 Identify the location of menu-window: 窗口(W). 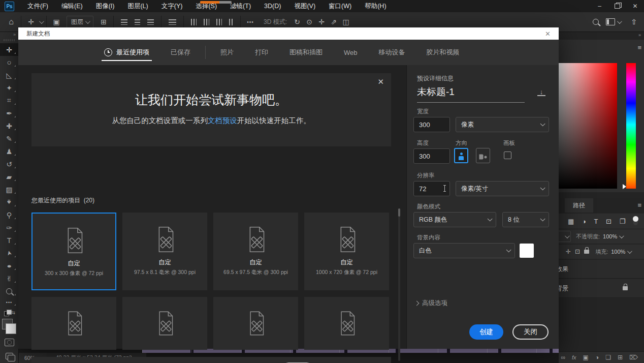
(340, 6).